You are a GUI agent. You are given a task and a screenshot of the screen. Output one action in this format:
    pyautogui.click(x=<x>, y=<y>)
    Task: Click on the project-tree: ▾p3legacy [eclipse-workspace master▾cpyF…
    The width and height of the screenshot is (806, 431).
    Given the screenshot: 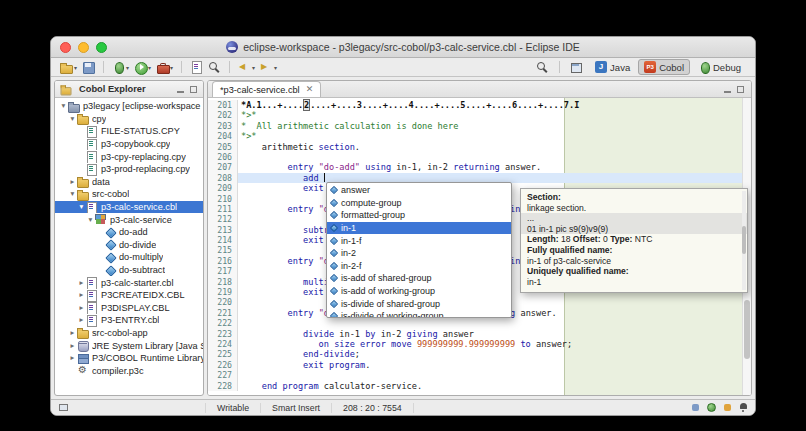 What is the action you would take?
    pyautogui.click(x=129, y=246)
    